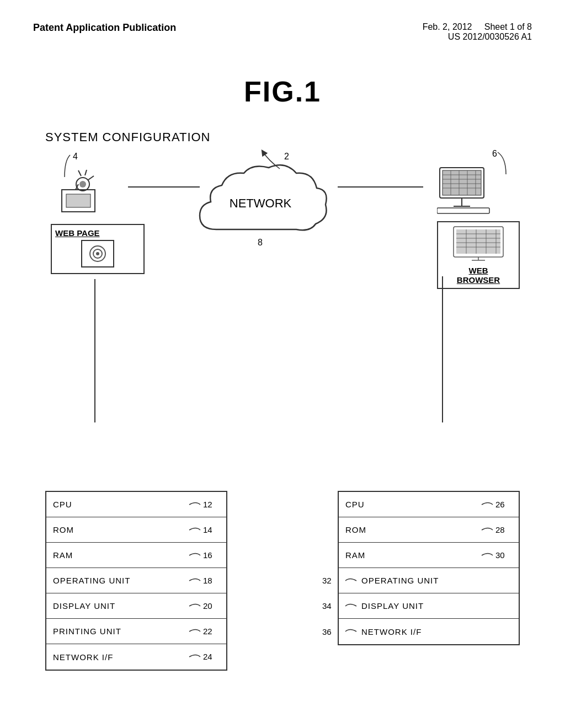 The height and width of the screenshot is (728, 565). I want to click on svg-text: 28, so click(500, 529).